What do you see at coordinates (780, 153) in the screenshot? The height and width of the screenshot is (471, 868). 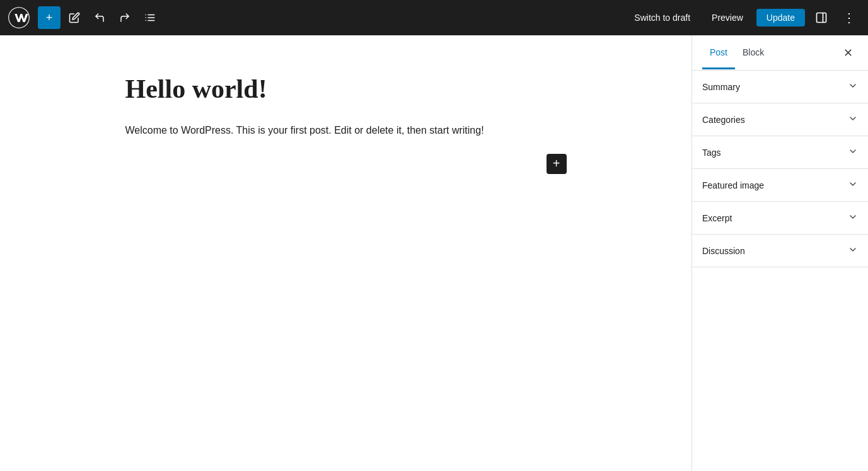 I see `panel-tags-header: Tags` at bounding box center [780, 153].